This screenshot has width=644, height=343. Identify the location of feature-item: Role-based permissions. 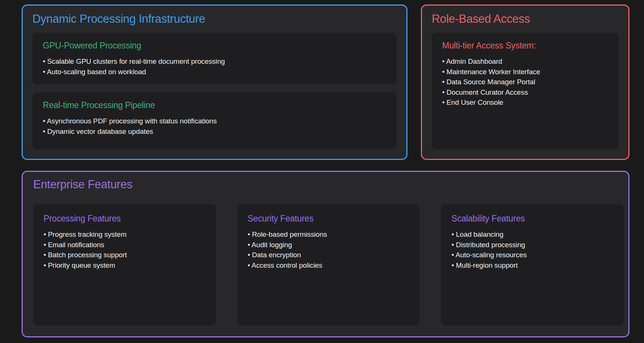
(329, 235).